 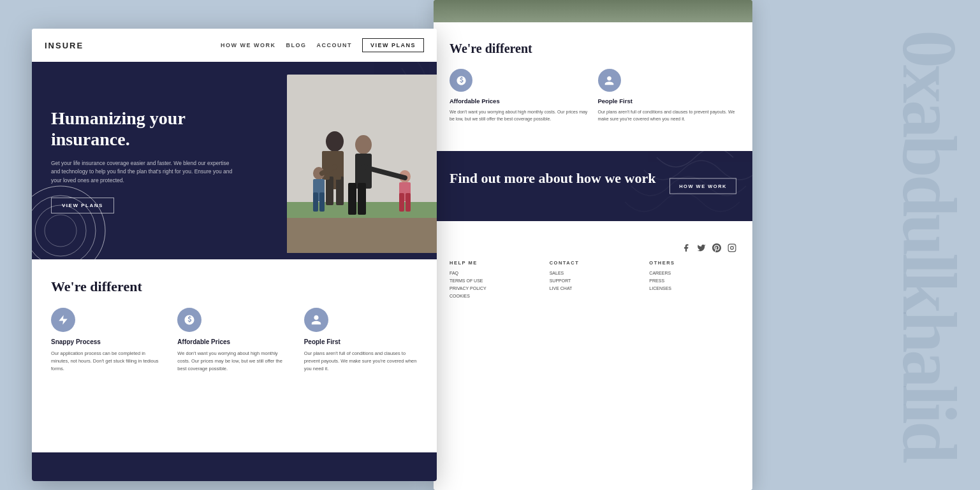 I want to click on nav-view-plans-button: VIEW PLANS, so click(x=393, y=45).